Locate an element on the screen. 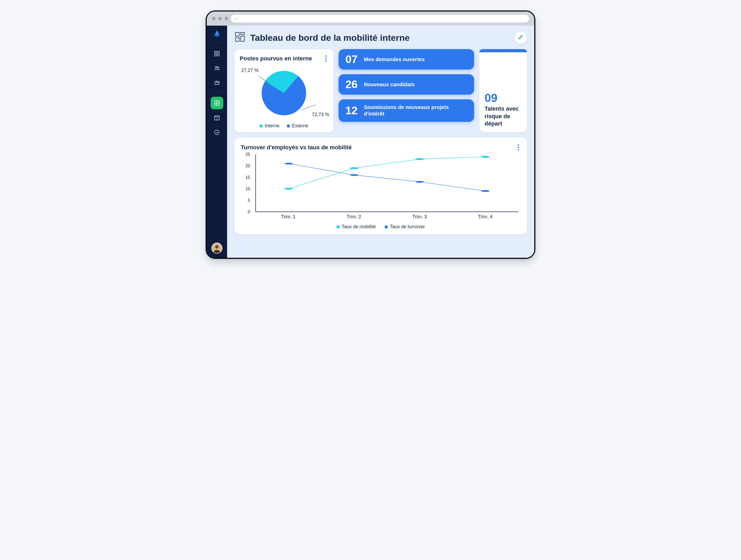  sidebar-item-calendar: 31 is located at coordinates (217, 118).